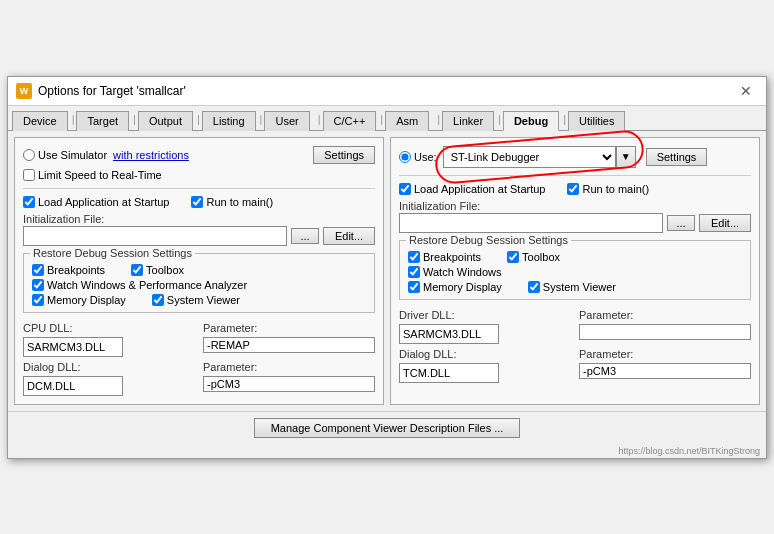 The image size is (774, 534). Describe the element at coordinates (665, 332) in the screenshot. I see `right-driver-param-input` at that location.